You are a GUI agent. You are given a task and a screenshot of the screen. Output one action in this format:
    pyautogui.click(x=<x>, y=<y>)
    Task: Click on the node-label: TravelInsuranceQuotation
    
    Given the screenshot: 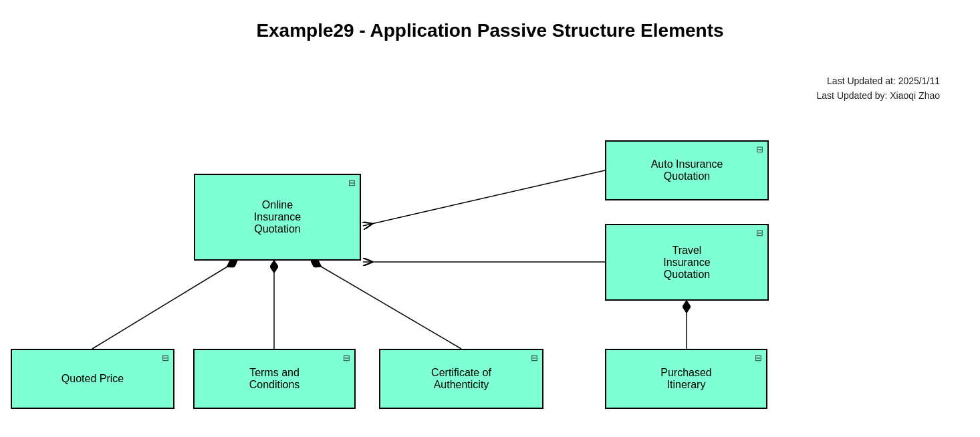 What is the action you would take?
    pyautogui.click(x=687, y=263)
    